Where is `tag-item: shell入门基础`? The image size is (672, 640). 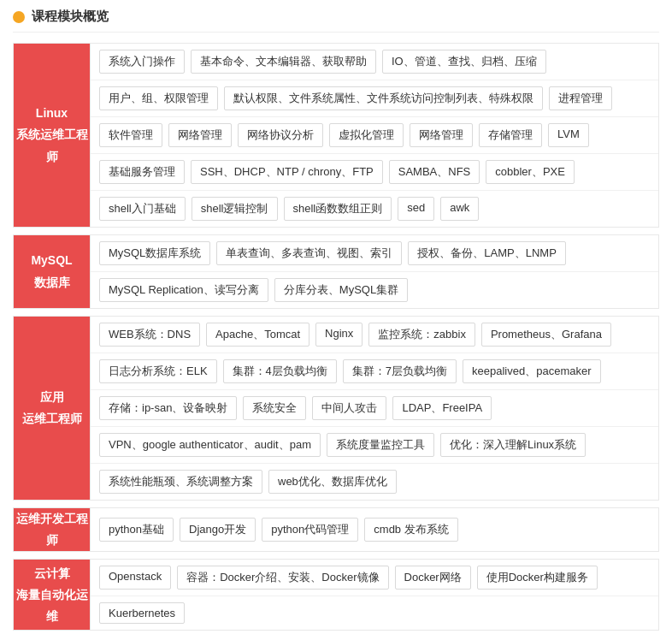 tag-item: shell入门基础 is located at coordinates (142, 209).